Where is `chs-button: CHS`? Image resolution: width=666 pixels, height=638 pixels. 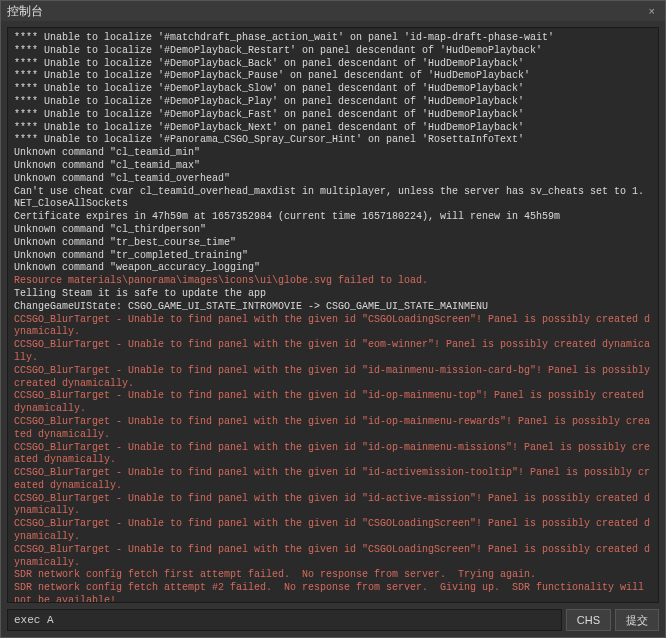 chs-button: CHS is located at coordinates (588, 620).